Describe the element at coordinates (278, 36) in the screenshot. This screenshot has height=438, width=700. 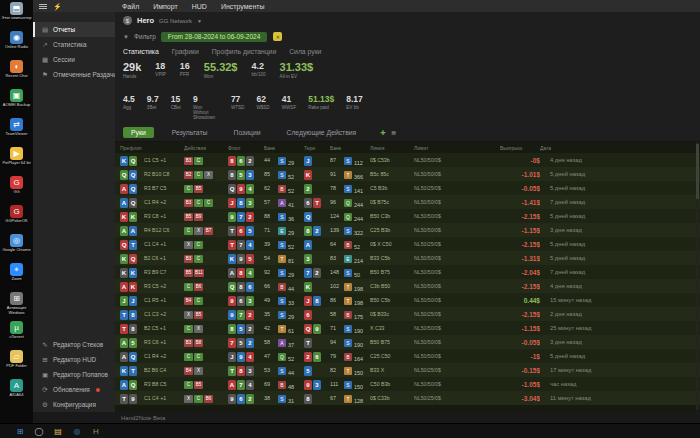
I see `filter-clear-icon: ✕` at that location.